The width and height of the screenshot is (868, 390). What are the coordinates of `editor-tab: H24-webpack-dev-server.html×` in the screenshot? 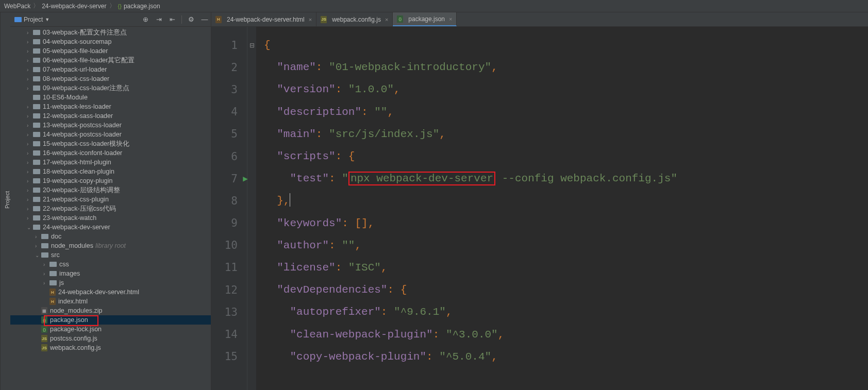 It's located at (264, 20).